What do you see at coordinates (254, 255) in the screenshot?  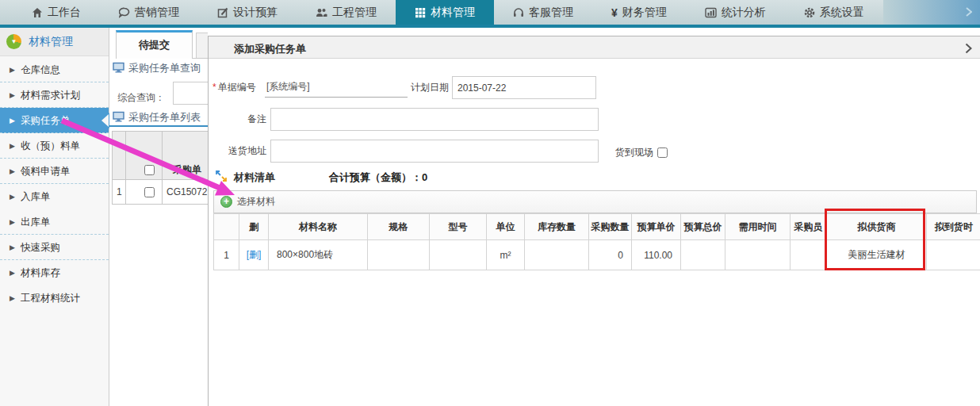 I see `delete-row-link: [删]` at bounding box center [254, 255].